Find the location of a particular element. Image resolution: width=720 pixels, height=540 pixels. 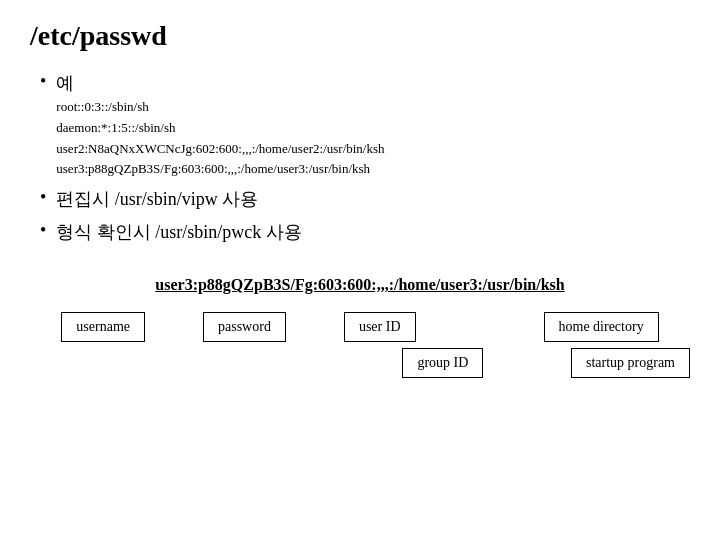

group-id-label: group ID is located at coordinates (442, 363).